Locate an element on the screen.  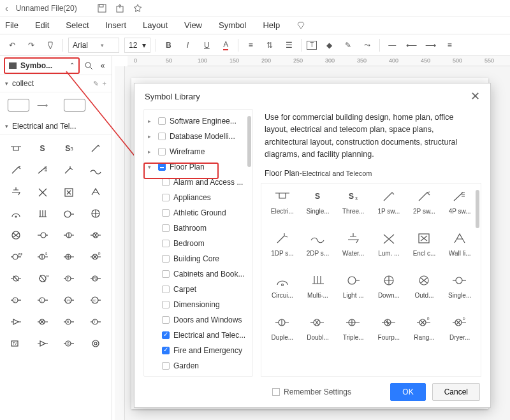
menu-file: File is located at coordinates (11, 25).